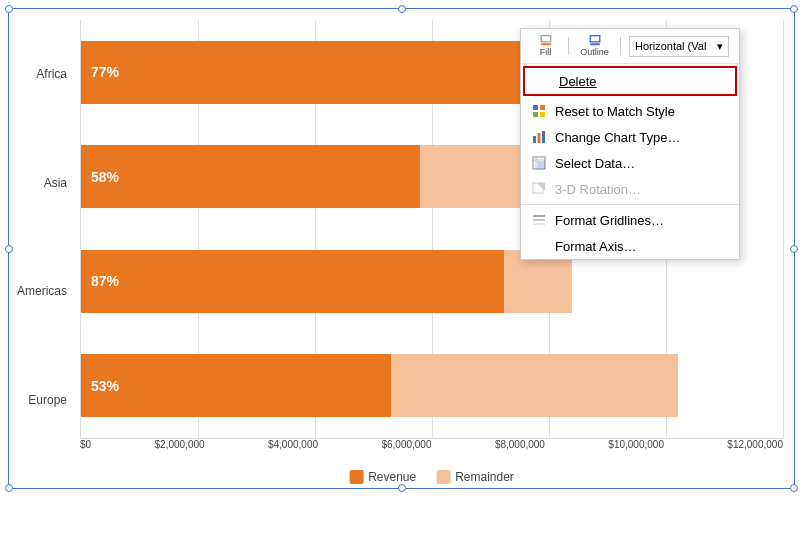 Image resolution: width=803 pixels, height=544 pixels. Describe the element at coordinates (56, 74) in the screenshot. I see `y-label-africa: Africa` at that location.